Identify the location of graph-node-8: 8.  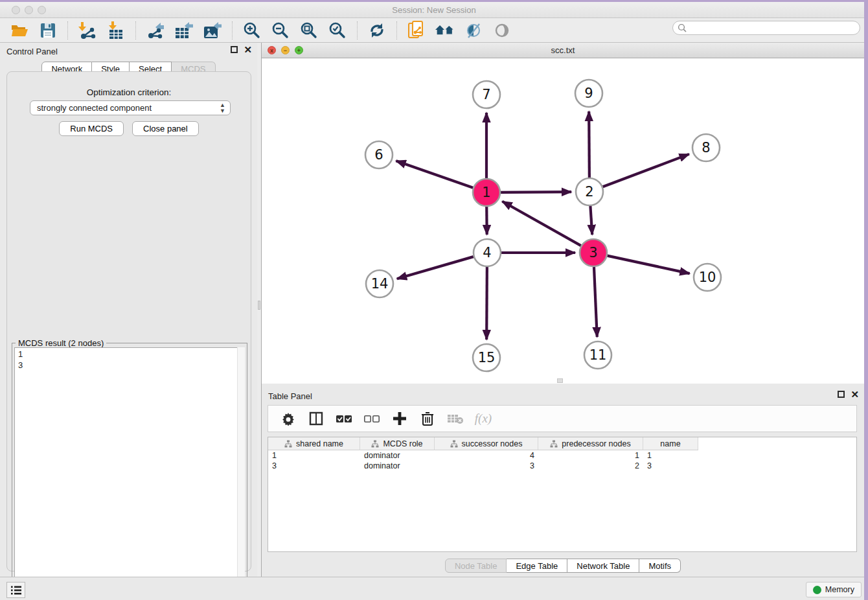
(706, 148).